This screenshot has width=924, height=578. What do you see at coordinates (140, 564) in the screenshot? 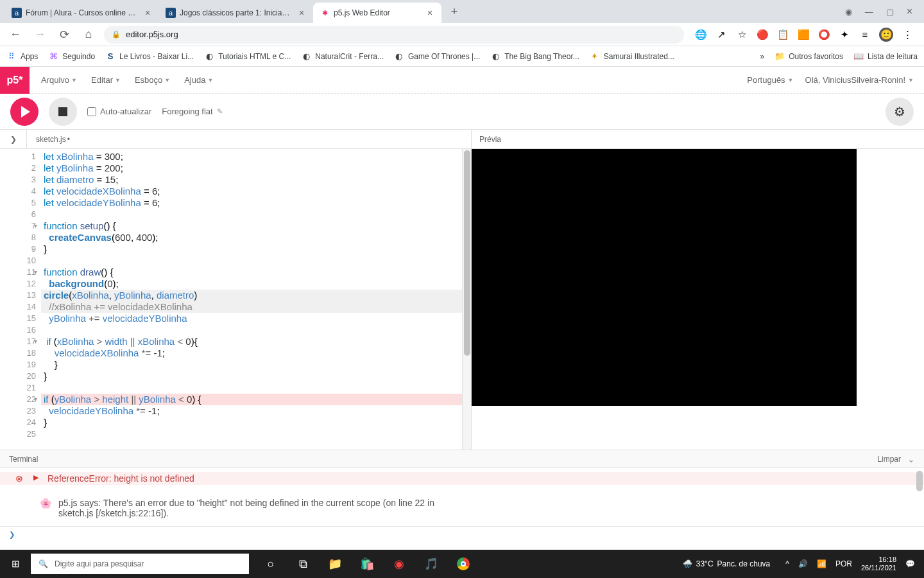
I see `taskbar-search: 🔍 Digite aqui para pesquisar` at bounding box center [140, 564].